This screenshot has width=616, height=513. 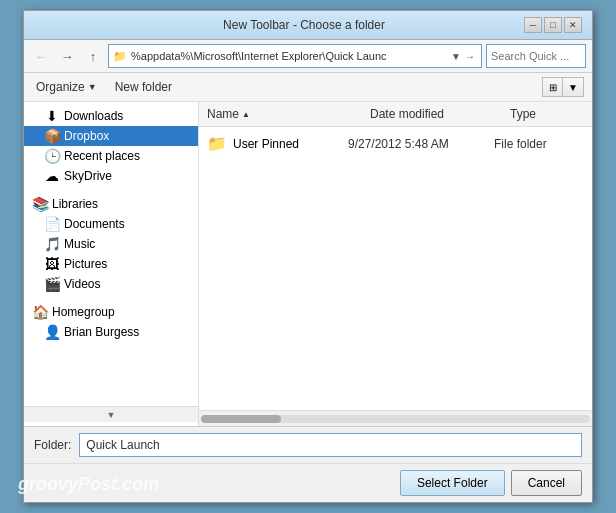 What do you see at coordinates (246, 114) in the screenshot?
I see `sort-arrow-icon: ▲` at bounding box center [246, 114].